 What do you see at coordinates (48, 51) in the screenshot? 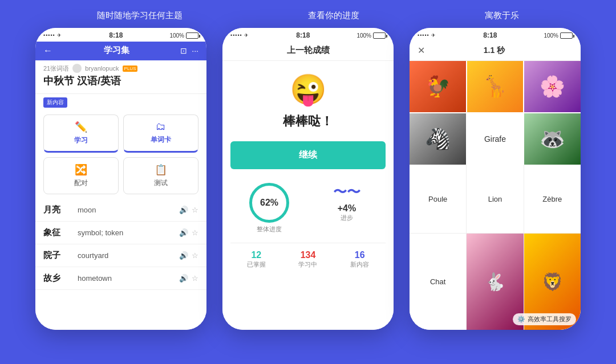
I see `back-button: ←` at bounding box center [48, 51].